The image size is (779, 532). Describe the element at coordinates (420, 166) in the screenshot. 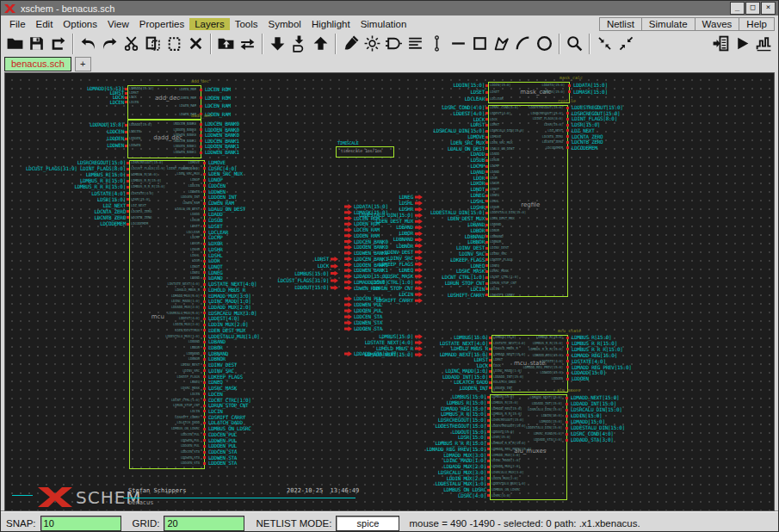

I see `net-label: LDCMP` at that location.